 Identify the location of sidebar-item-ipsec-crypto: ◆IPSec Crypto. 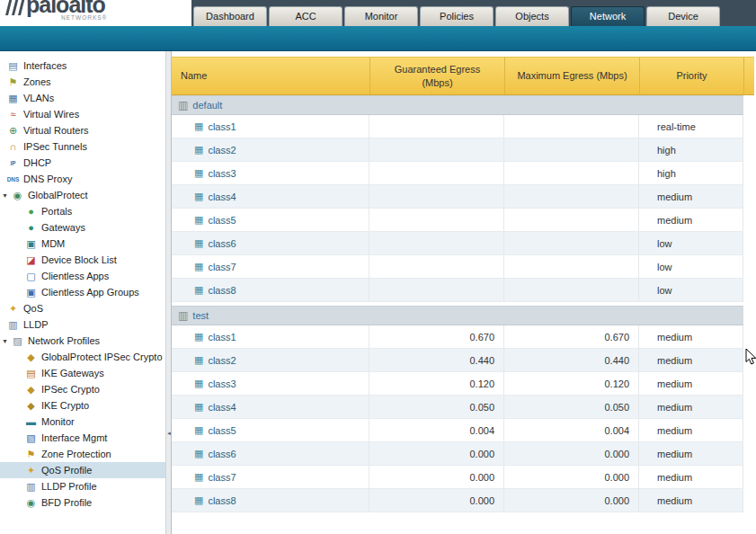
(83, 389).